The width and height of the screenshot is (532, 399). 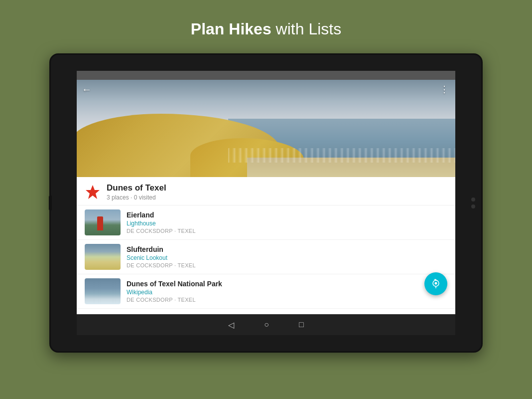 I want to click on place-type-eierland: Lighthouse, so click(x=161, y=223).